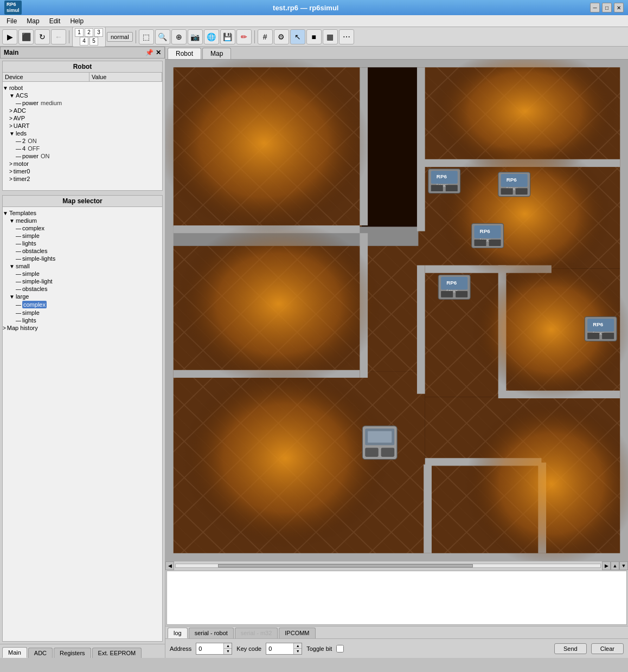  Describe the element at coordinates (619, 8) in the screenshot. I see `close-button: ✕` at that location.